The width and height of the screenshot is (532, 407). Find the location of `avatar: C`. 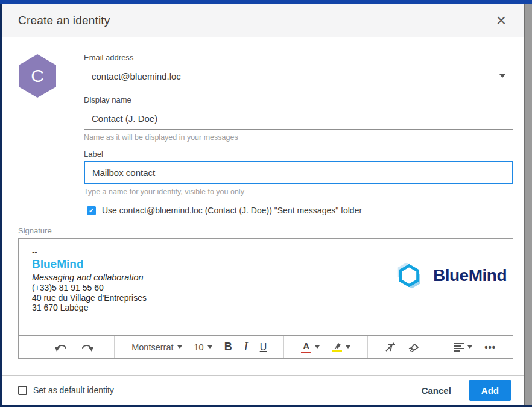

avatar: C is located at coordinates (37, 76).